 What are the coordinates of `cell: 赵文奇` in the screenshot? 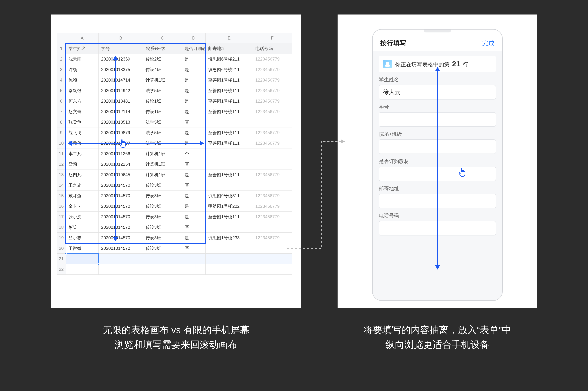 It's located at (82, 112).